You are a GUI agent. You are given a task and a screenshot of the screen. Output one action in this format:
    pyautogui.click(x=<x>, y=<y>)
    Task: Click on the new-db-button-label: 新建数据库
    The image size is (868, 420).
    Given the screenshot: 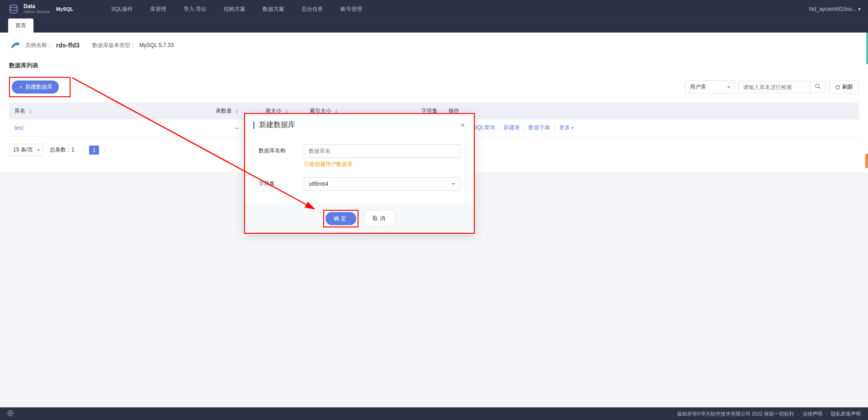 What is the action you would take?
    pyautogui.click(x=39, y=87)
    